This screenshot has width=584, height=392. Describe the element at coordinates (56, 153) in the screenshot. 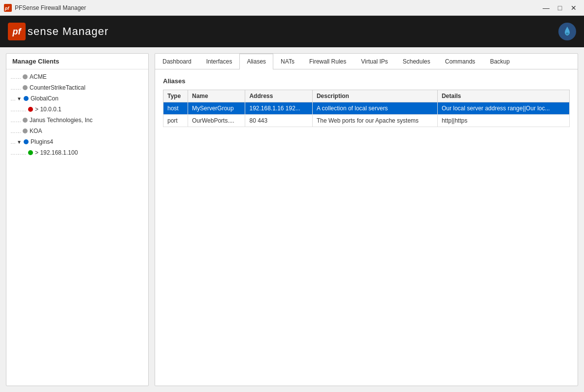

I see `item-label: > 192.168.1.100` at that location.